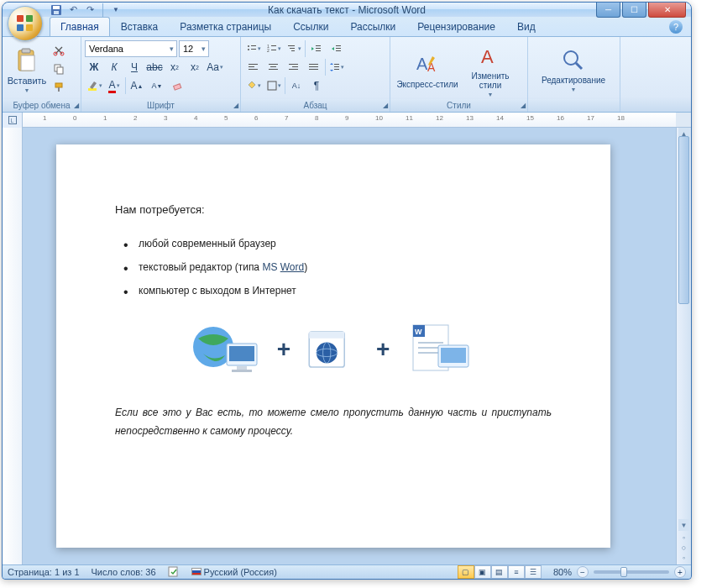  What do you see at coordinates (466, 572) in the screenshot?
I see `print-layout-view-button: ▢` at bounding box center [466, 572].